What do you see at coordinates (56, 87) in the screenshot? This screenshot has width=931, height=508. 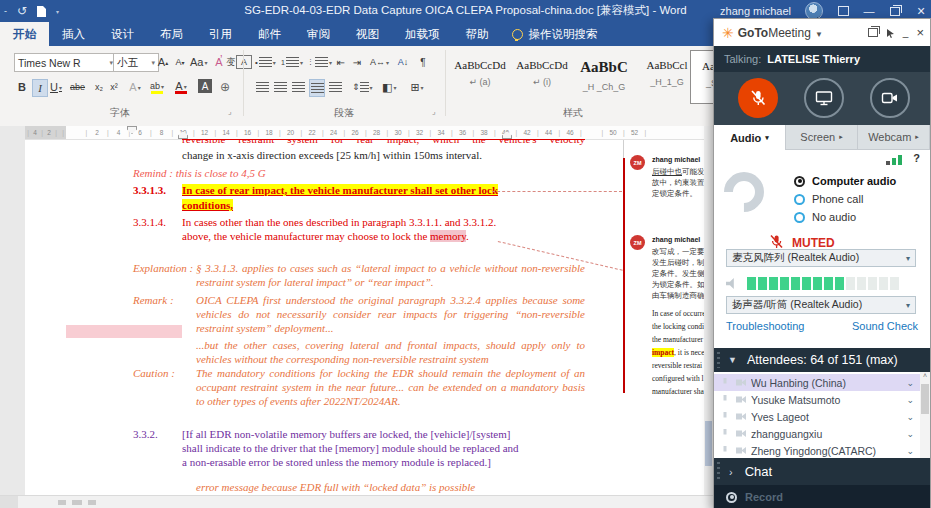 I see `underline-icon: U▾` at bounding box center [56, 87].